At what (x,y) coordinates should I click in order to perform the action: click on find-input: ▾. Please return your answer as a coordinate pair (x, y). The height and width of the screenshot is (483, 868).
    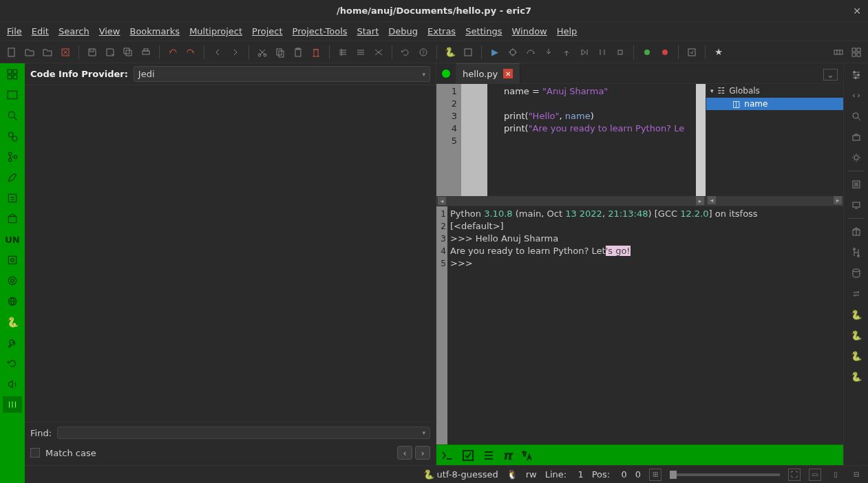
    Looking at the image, I should click on (244, 433).